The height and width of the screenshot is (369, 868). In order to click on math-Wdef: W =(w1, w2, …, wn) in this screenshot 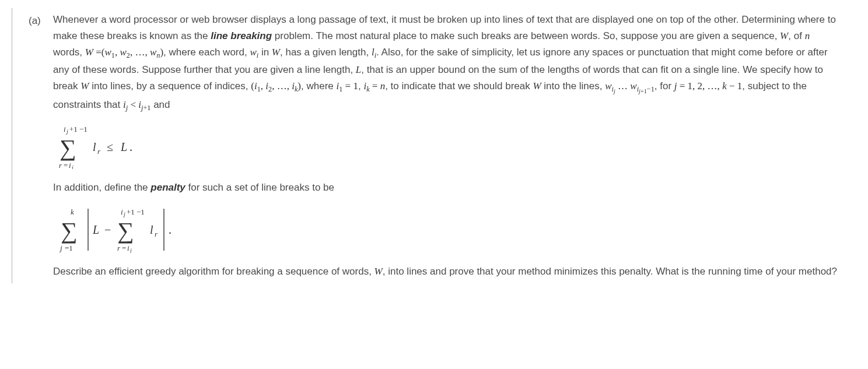, I will do `click(124, 52)`.